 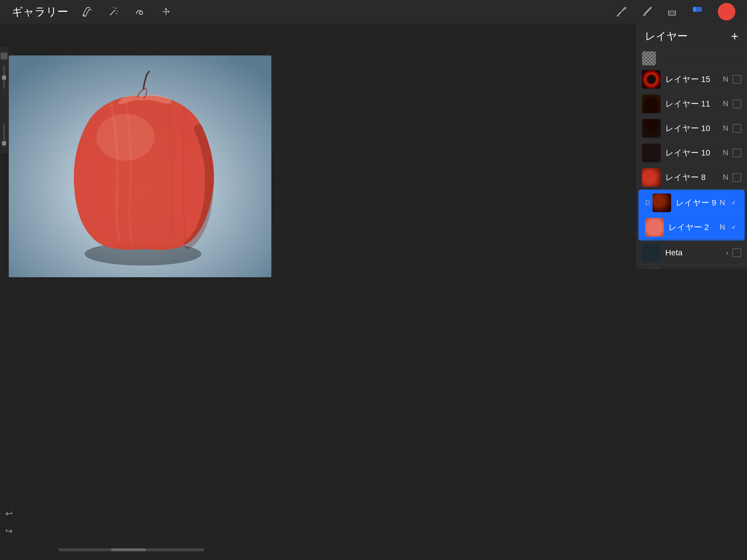 What do you see at coordinates (622, 11) in the screenshot?
I see `brush-icon-button` at bounding box center [622, 11].